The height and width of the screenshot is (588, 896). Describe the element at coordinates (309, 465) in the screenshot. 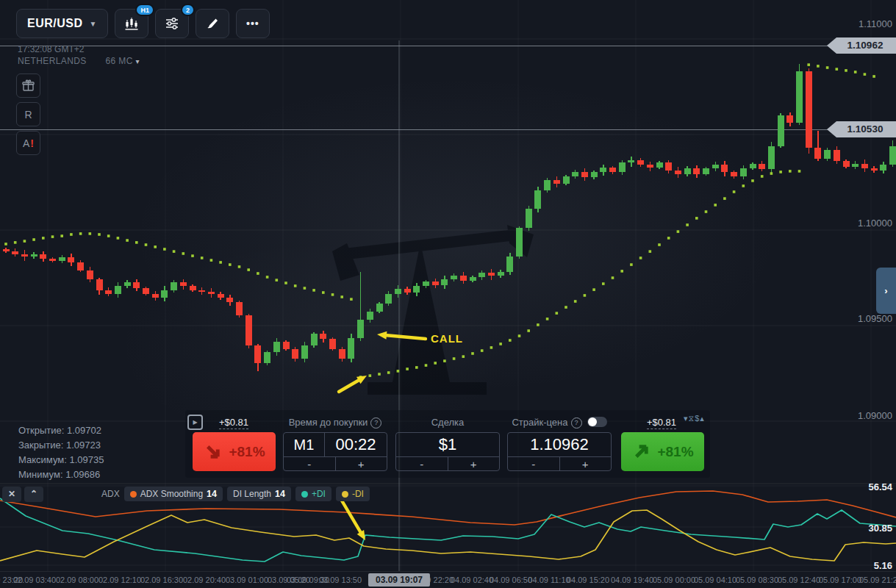

I see `expiration-minus-button: -` at that location.